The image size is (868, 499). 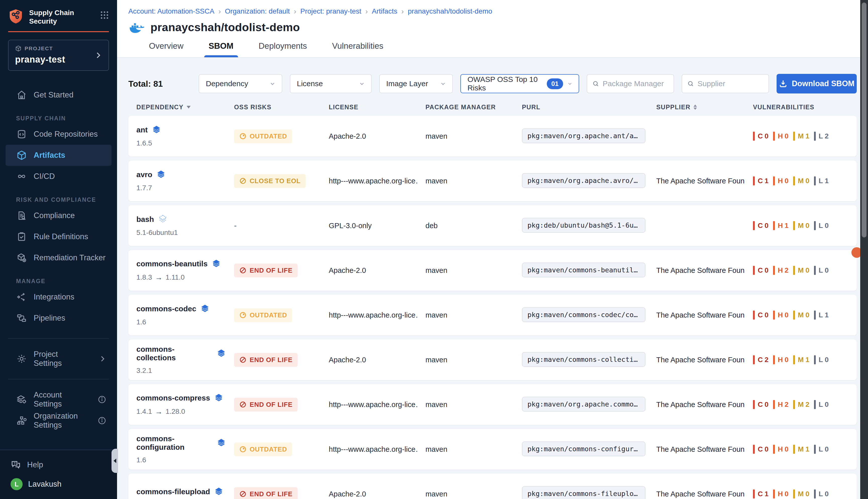 What do you see at coordinates (59, 236) in the screenshot?
I see `sidebar-item-rule-definitions: Rule Definitions` at bounding box center [59, 236].